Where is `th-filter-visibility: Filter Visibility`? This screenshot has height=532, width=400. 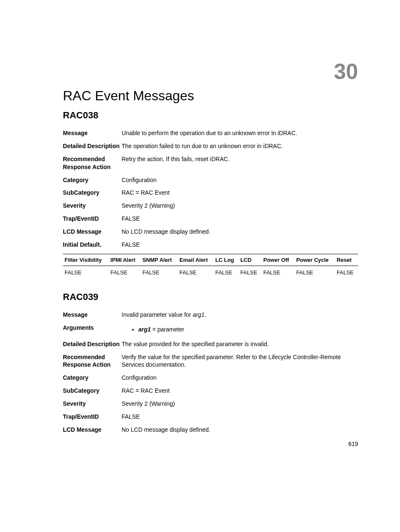 th-filter-visibility: Filter Visibility is located at coordinates (86, 260).